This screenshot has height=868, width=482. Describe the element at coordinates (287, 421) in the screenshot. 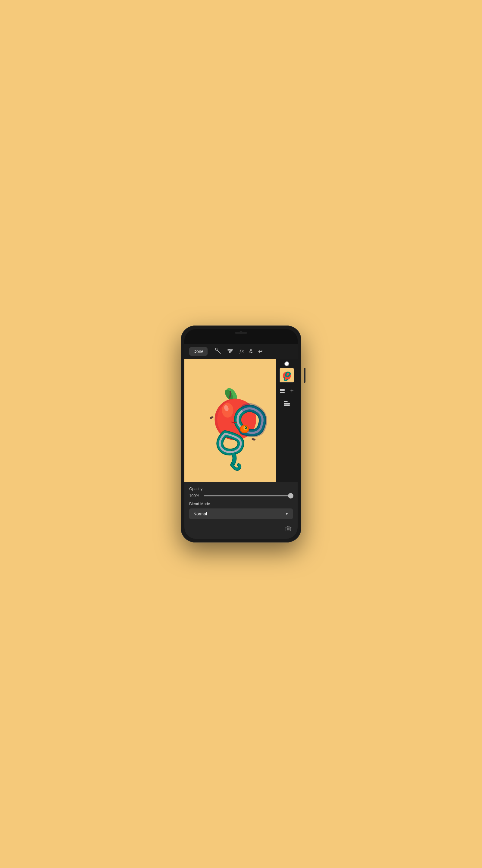

I see `right-panel: + +` at that location.